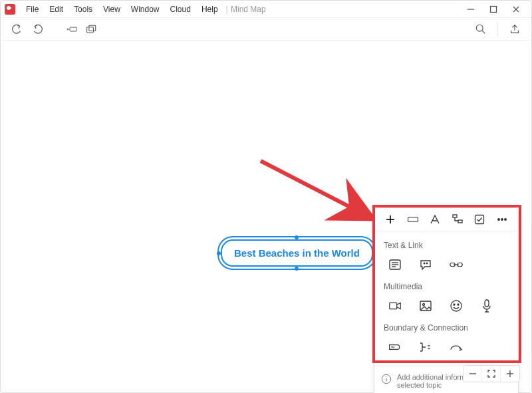  What do you see at coordinates (321, 197) in the screenshot?
I see `callout-arrow-icon` at bounding box center [321, 197].